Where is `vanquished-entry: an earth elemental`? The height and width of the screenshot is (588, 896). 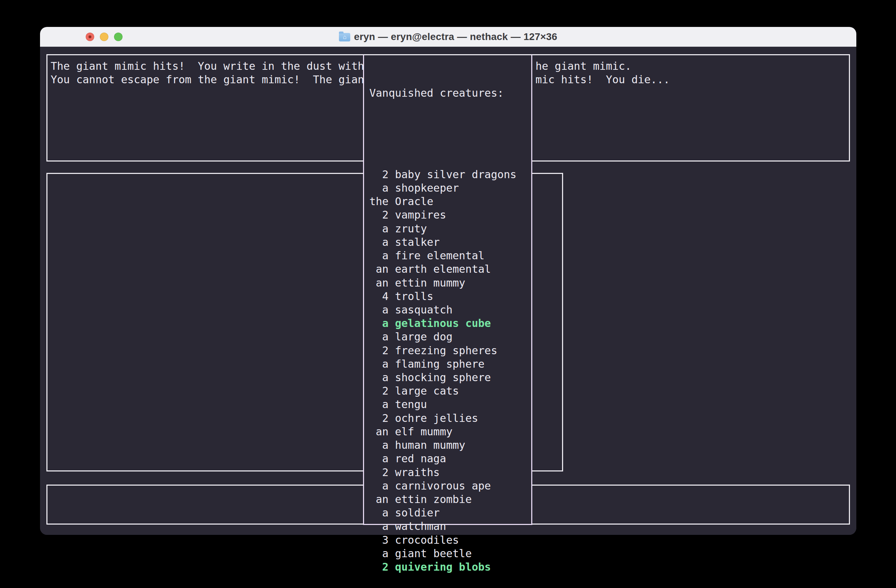 vanquished-entry: an earth elemental is located at coordinates (449, 269).